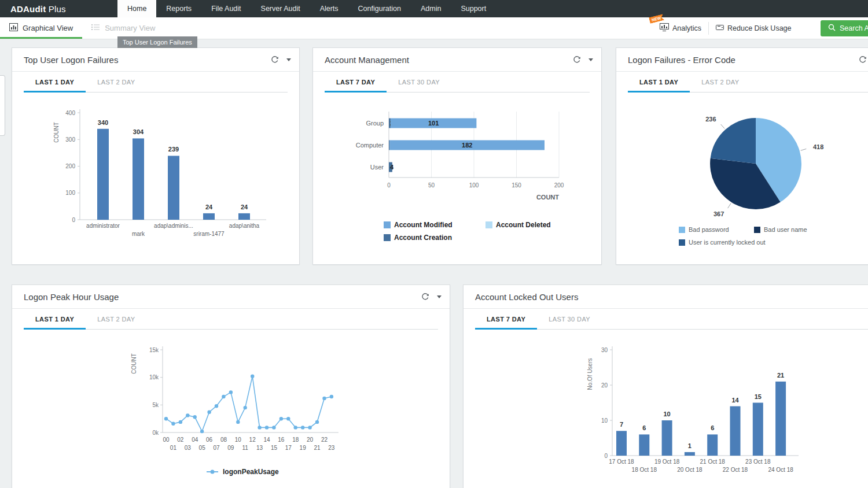 The image size is (868, 488). I want to click on svg-text: 200, so click(71, 167).